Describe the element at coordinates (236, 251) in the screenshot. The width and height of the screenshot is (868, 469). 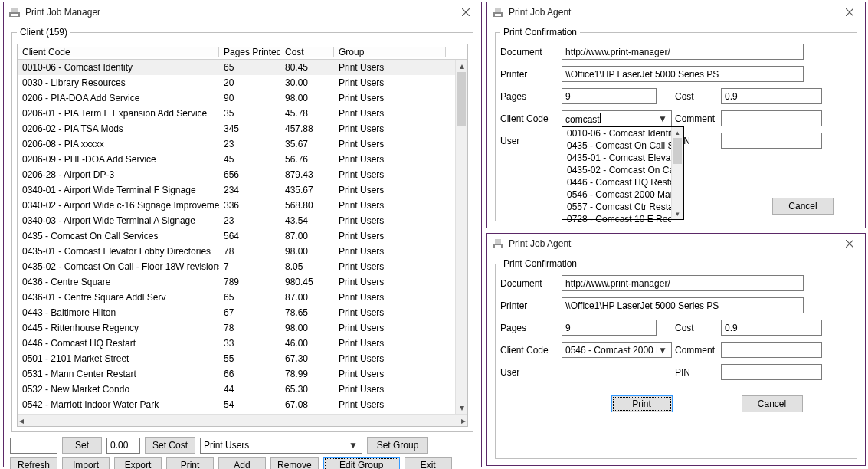
I see `table-row: 0435-01 - Comcast Elevator Lobby Directo…` at that location.